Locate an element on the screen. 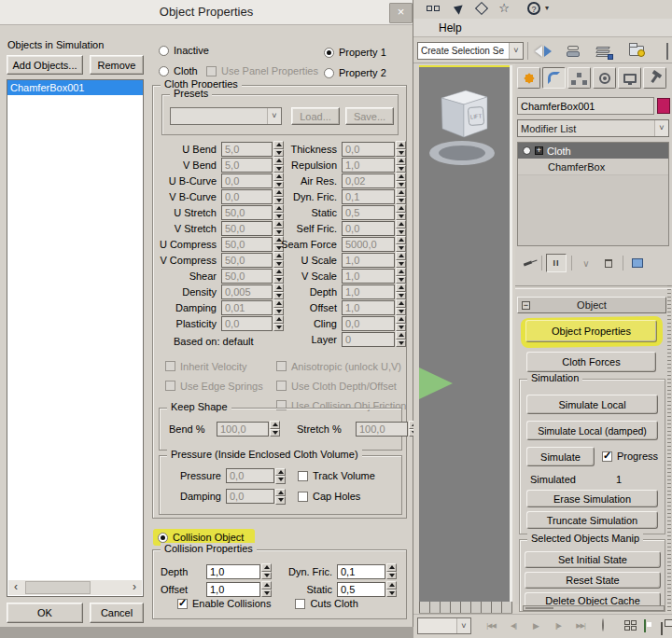 The height and width of the screenshot is (638, 672). collapse-icon: − is located at coordinates (526, 306).